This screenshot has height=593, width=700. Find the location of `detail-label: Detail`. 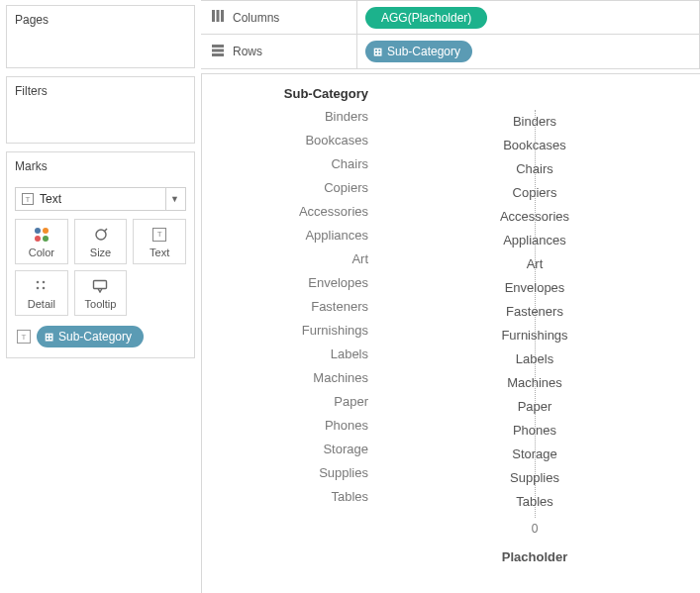

detail-label: Detail is located at coordinates (42, 304).